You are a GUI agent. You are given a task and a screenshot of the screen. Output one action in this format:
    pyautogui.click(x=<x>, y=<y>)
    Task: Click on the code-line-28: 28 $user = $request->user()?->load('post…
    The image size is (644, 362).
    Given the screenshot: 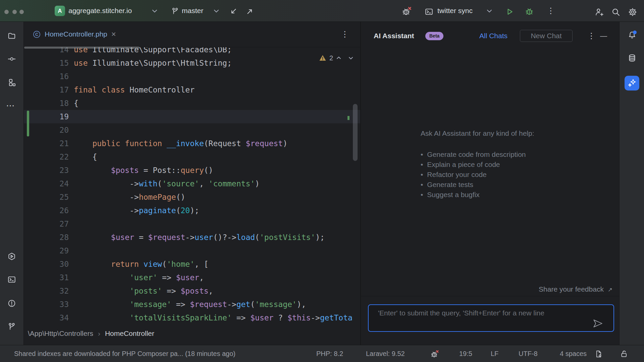 What is the action you would take?
    pyautogui.click(x=192, y=237)
    